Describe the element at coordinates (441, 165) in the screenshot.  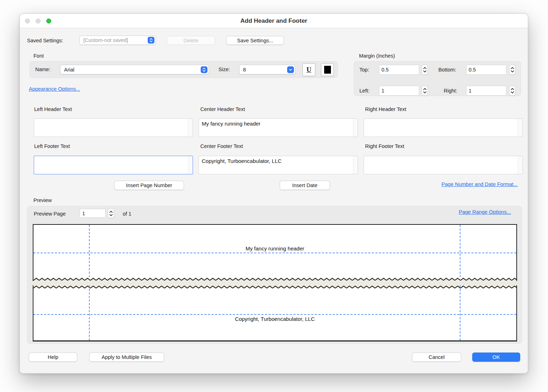
I see `right-footer-textarea` at that location.